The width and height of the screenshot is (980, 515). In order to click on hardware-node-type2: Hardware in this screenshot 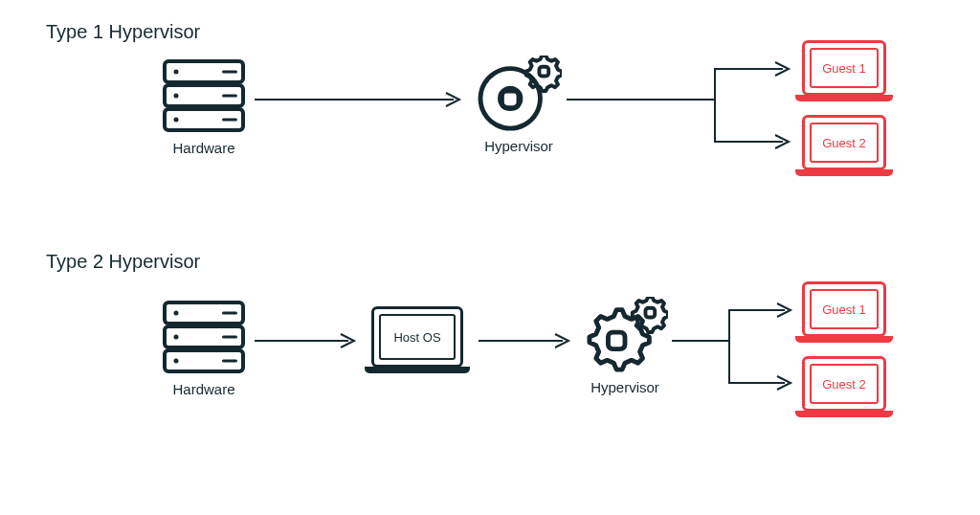, I will do `click(204, 348)`.